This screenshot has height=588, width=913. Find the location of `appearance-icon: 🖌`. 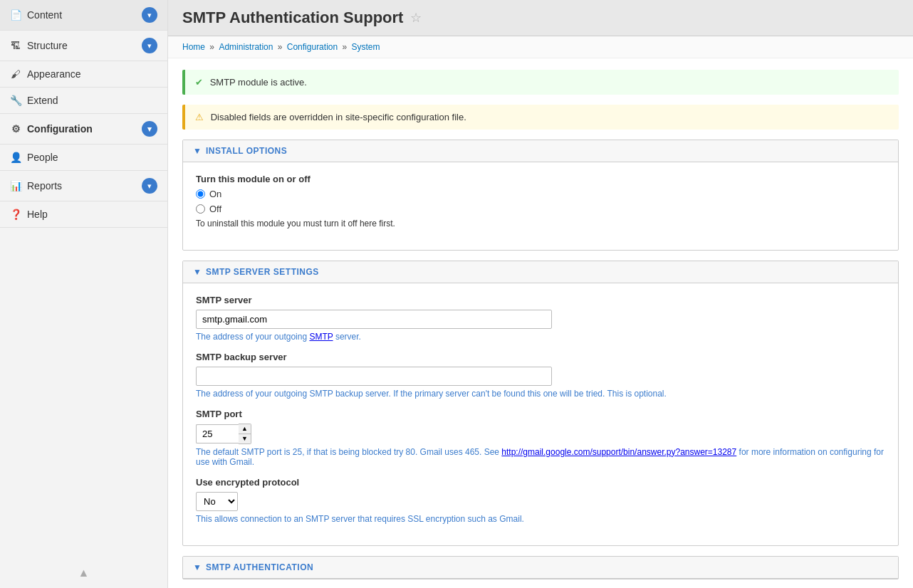

appearance-icon: 🖌 is located at coordinates (16, 74).